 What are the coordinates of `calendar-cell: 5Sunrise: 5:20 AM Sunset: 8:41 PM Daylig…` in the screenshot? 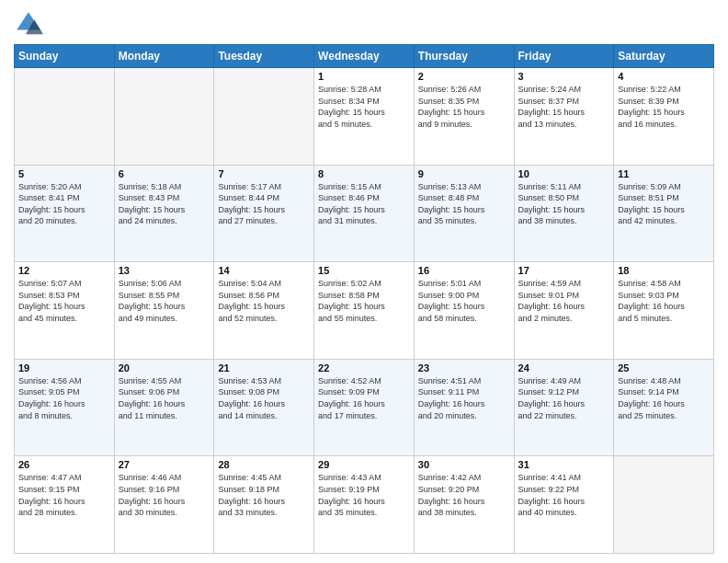 It's located at (64, 213).